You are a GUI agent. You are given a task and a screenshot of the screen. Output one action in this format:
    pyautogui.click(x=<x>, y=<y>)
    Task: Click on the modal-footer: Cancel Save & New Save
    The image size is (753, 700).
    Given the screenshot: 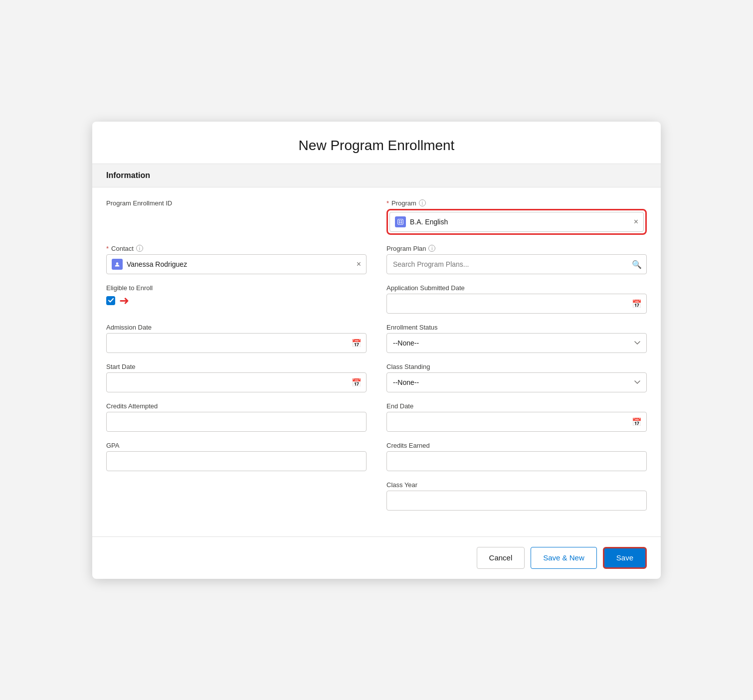 What is the action you would take?
    pyautogui.click(x=376, y=557)
    